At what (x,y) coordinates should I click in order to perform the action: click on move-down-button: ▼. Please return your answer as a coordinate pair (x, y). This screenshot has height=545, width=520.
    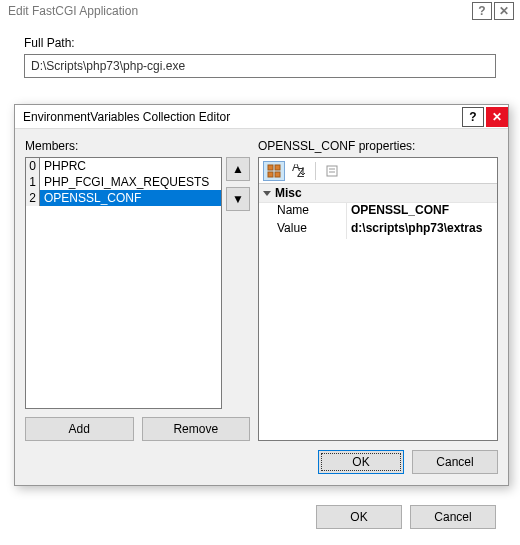
    Looking at the image, I should click on (238, 199).